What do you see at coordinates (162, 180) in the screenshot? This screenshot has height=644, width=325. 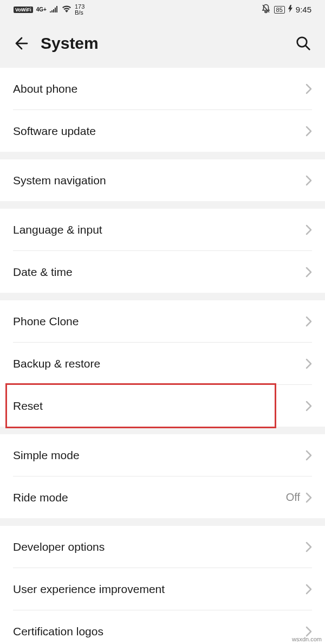 I see `row-system-navigation: System navigation` at bounding box center [162, 180].